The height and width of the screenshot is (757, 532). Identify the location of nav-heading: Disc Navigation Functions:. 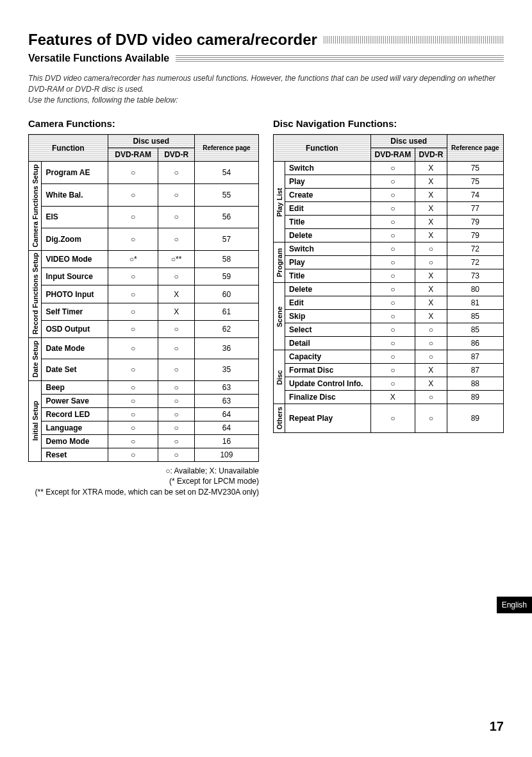
(388, 123).